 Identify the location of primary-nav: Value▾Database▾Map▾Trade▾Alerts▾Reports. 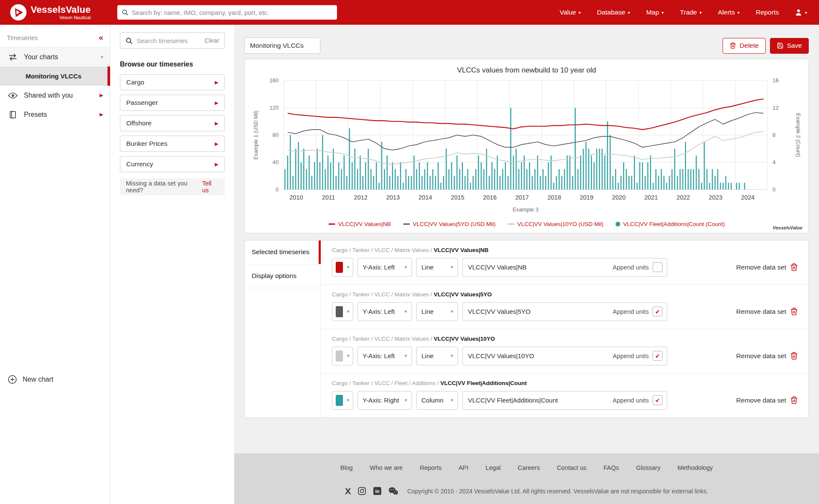
(669, 12).